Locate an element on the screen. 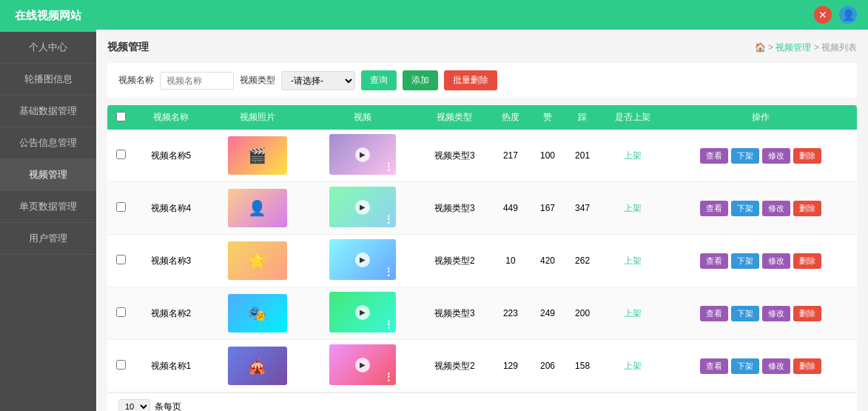 Image resolution: width=868 pixels, height=411 pixels. row-name: 视频名称2 is located at coordinates (171, 314).